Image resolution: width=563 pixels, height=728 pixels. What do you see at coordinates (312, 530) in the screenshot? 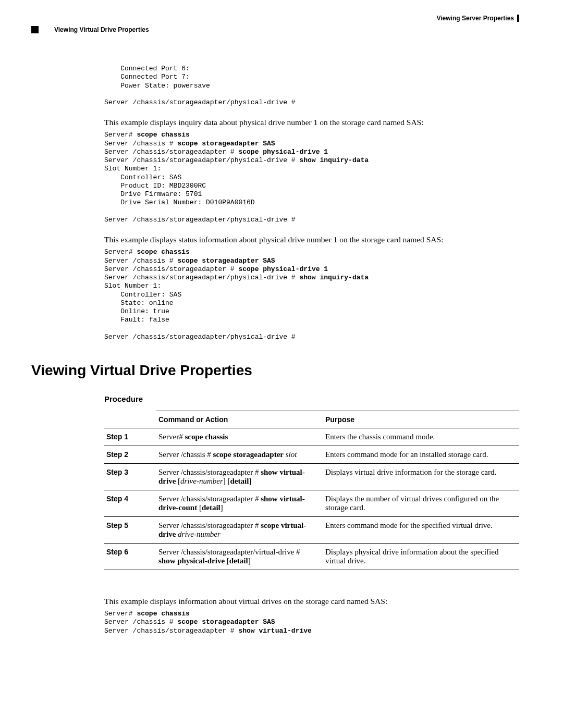
I see `table-row: Step 5 Server /chassis/storageadapter # …` at bounding box center [312, 530].